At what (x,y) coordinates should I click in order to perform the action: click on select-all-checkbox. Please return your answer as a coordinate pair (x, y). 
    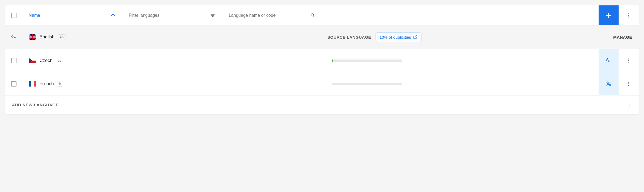
    Looking at the image, I should click on (14, 15).